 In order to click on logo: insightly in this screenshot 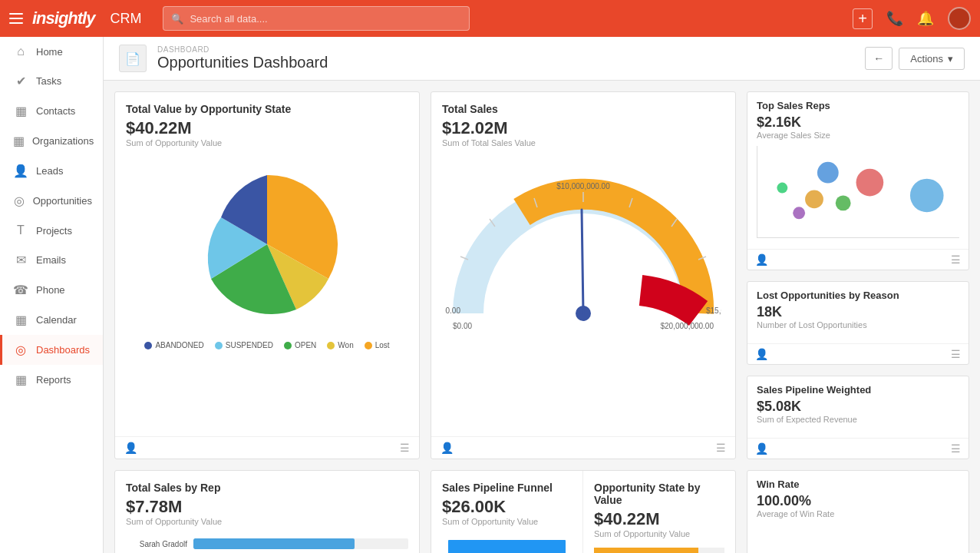, I will do `click(63, 18)`.